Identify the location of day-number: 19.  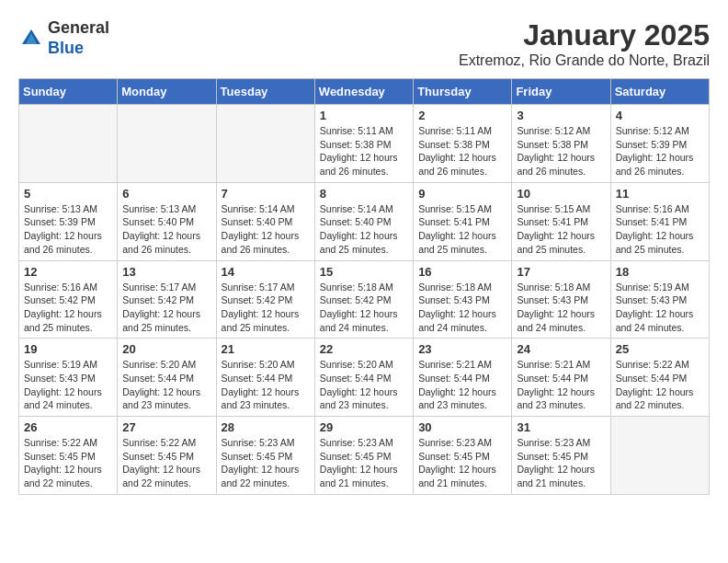
(68, 350).